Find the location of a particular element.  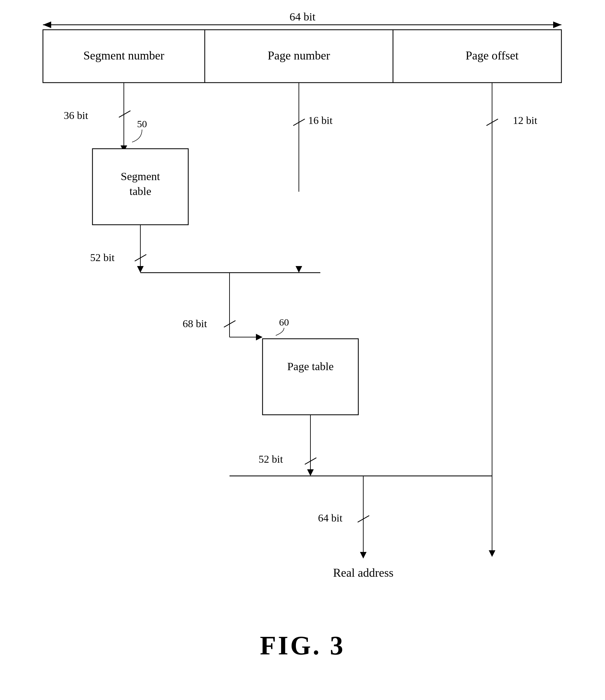

page-offset-label: Page offset is located at coordinates (492, 55).